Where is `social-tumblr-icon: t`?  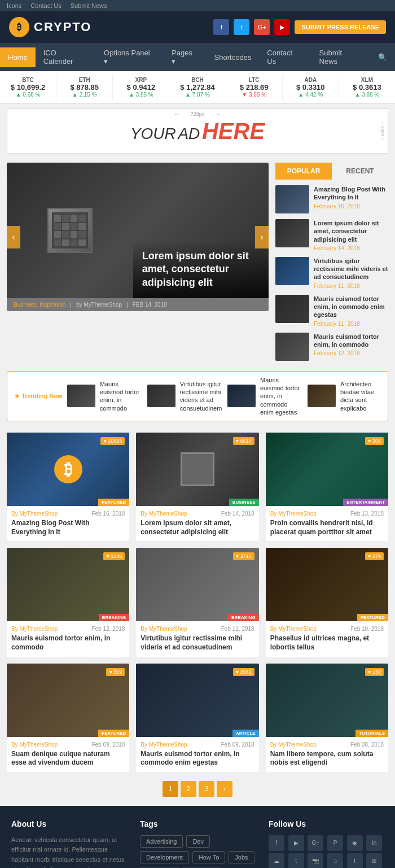
social-tumblr-icon: t is located at coordinates (355, 861).